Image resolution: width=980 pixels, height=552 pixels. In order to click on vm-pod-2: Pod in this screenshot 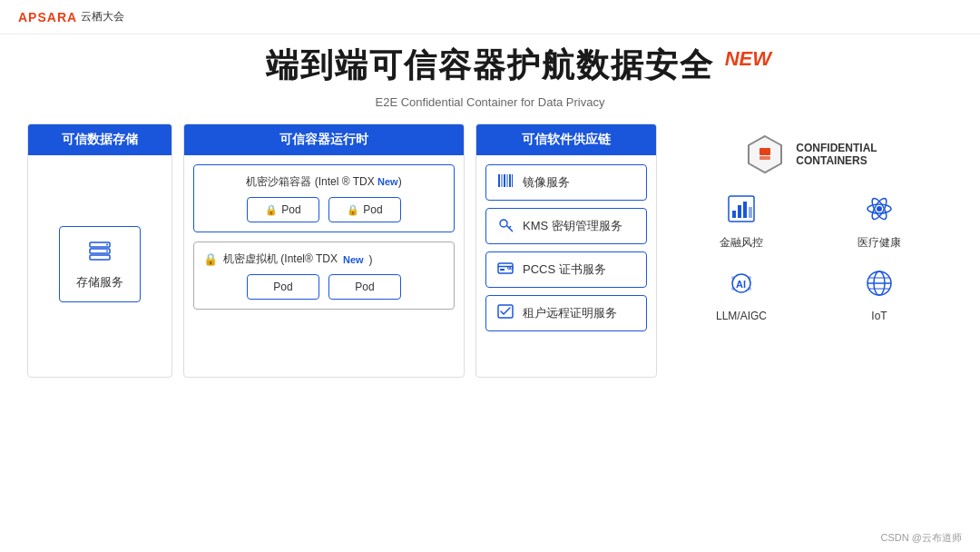, I will do `click(365, 287)`.